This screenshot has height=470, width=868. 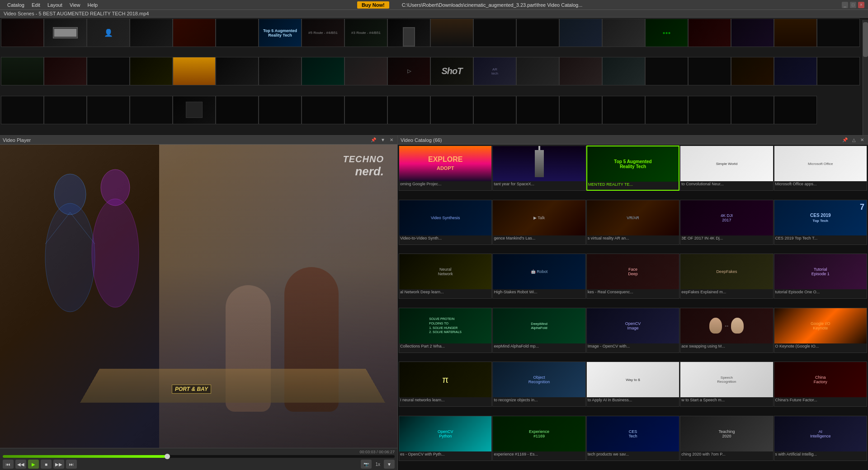 What do you see at coordinates (167, 456) in the screenshot?
I see `progress-handle` at bounding box center [167, 456].